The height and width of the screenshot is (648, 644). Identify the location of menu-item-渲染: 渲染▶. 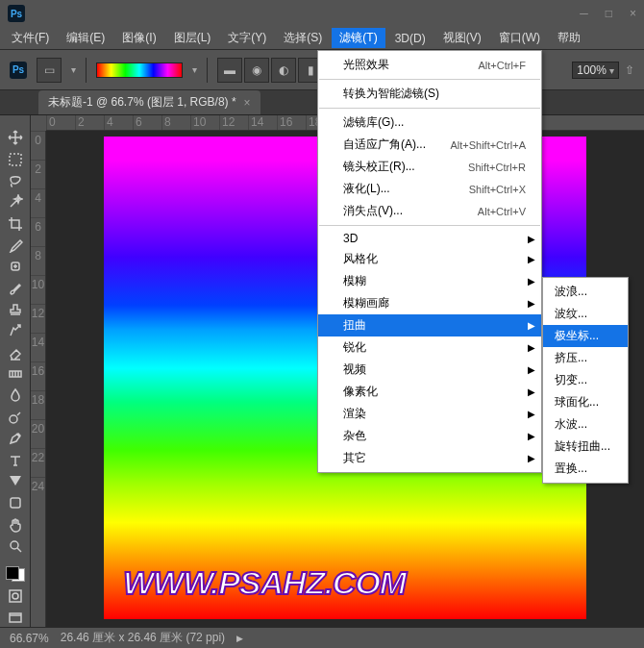
(430, 413).